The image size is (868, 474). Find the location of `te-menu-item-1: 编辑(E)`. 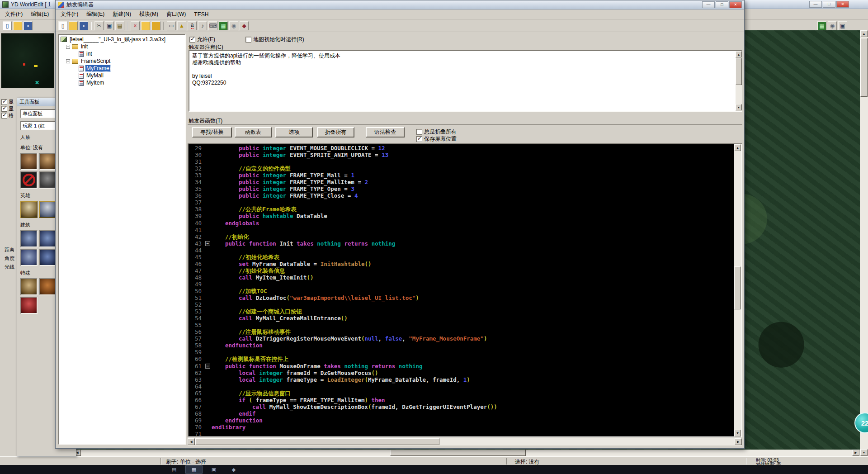

te-menu-item-1: 编辑(E) is located at coordinates (95, 14).